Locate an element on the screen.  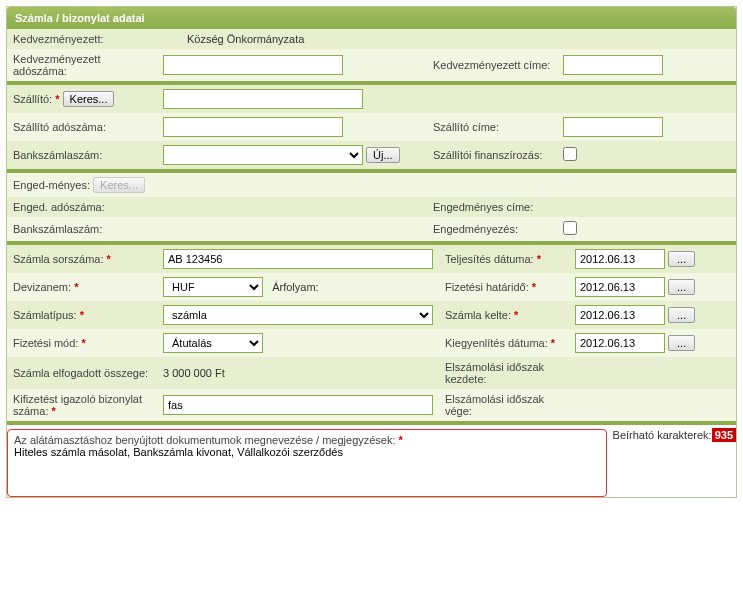
doc-box: Az alátámasztáshoz benyújtott dokumentum… is located at coordinates (307, 463).